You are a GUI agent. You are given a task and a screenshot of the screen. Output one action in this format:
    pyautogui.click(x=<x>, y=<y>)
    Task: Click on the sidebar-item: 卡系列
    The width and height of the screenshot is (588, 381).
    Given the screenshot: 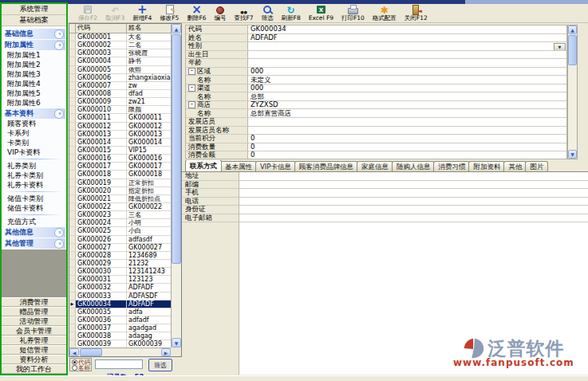 What is the action you would take?
    pyautogui.click(x=34, y=133)
    